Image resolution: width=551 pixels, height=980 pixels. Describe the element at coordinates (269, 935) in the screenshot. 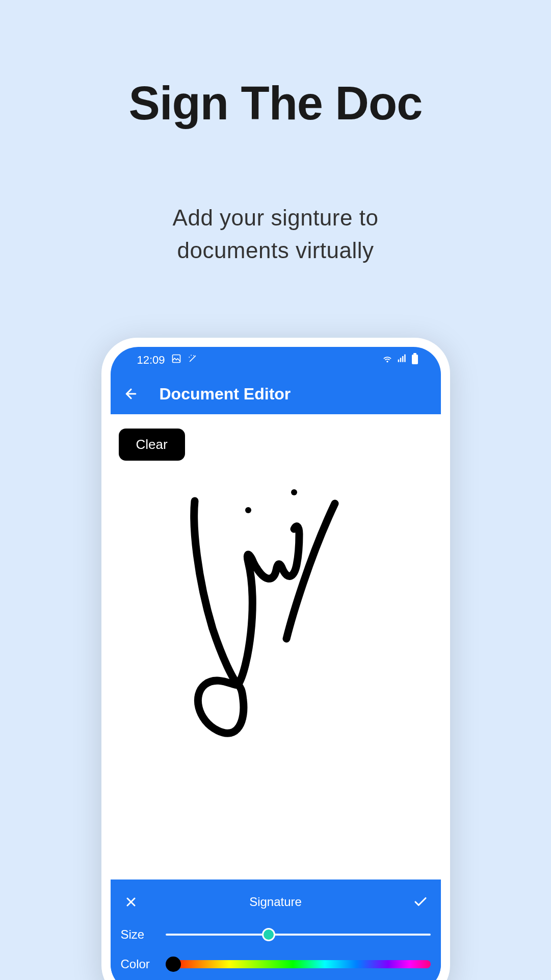

I see `size-slider-thumb` at that location.